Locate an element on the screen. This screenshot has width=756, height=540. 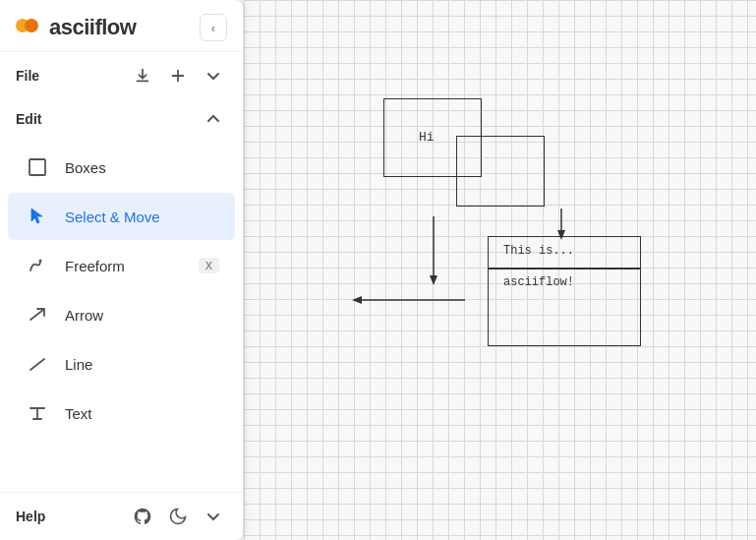
logo-circle-right is located at coordinates (31, 26).